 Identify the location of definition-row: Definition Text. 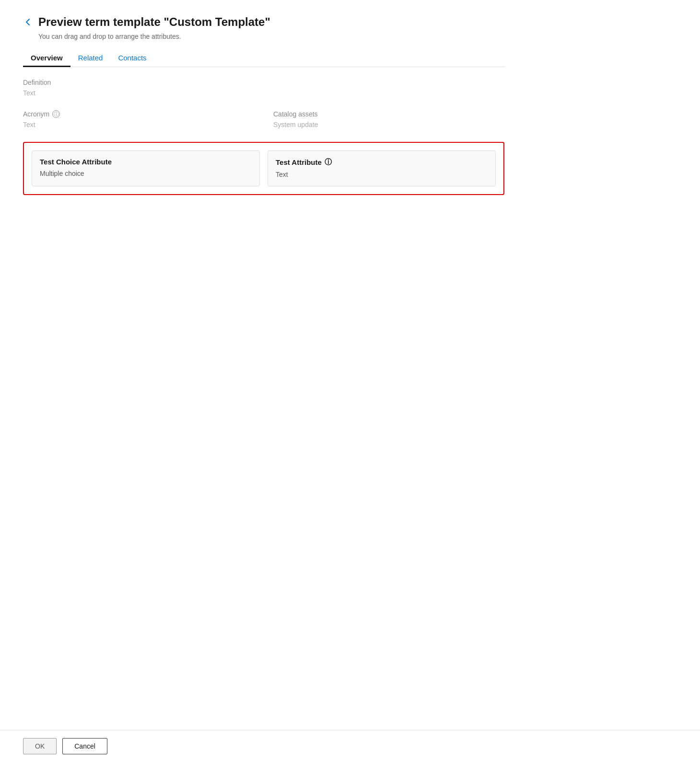
(264, 88).